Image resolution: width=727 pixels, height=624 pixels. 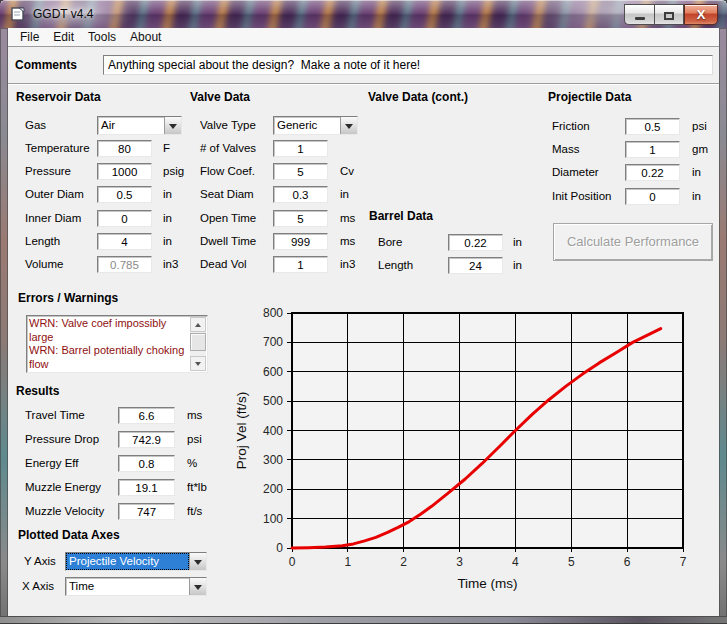 What do you see at coordinates (140, 126) in the screenshot?
I see `gas-combobox: Air` at bounding box center [140, 126].